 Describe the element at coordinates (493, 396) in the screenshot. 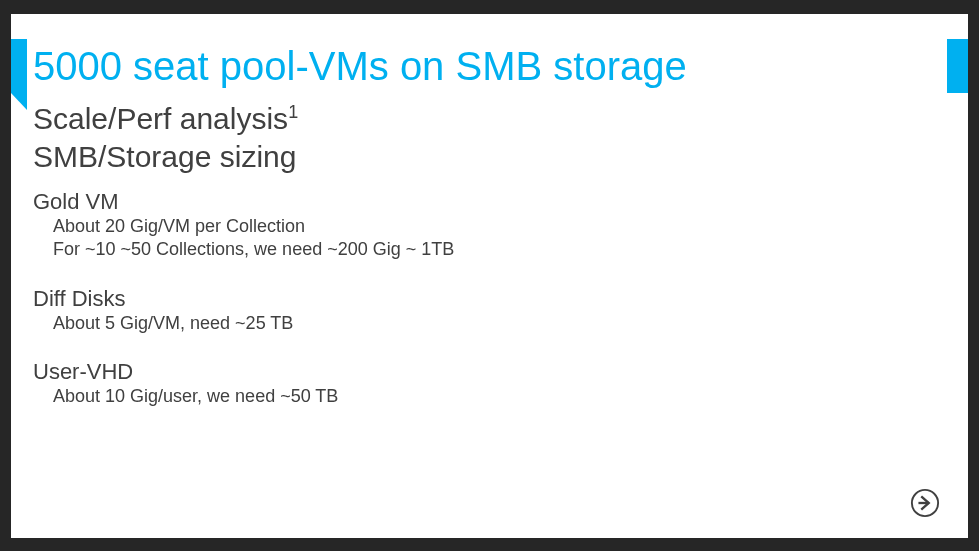

I see `body-line: About 10 Gig/user, we need ~50 TB` at that location.